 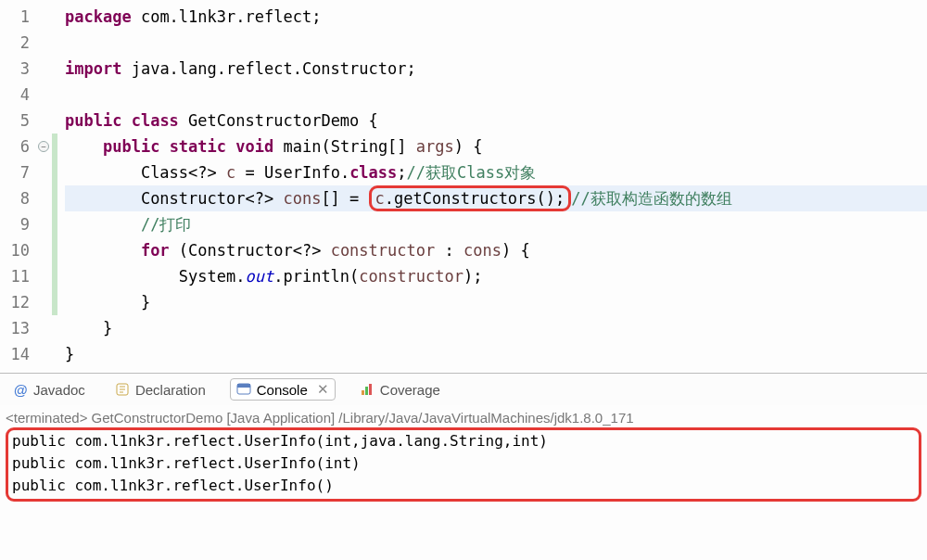 What do you see at coordinates (400, 389) in the screenshot?
I see `tab-coverage: Coverage` at bounding box center [400, 389].